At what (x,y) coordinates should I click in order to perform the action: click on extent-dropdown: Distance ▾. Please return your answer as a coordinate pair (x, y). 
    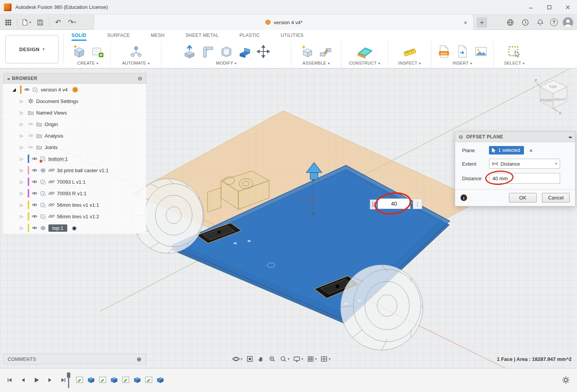
    Looking at the image, I should click on (524, 164).